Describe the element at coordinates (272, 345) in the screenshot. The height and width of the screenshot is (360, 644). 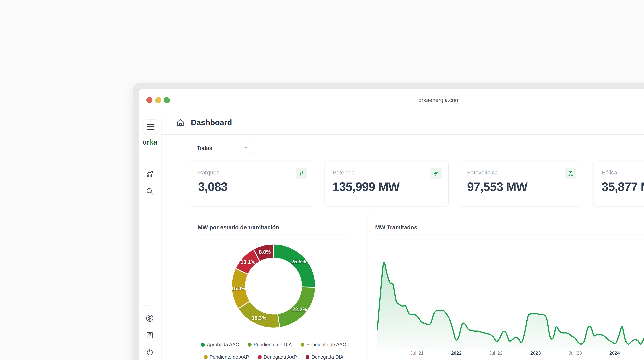
I see `legend-label: Pendiente de DIA` at that location.